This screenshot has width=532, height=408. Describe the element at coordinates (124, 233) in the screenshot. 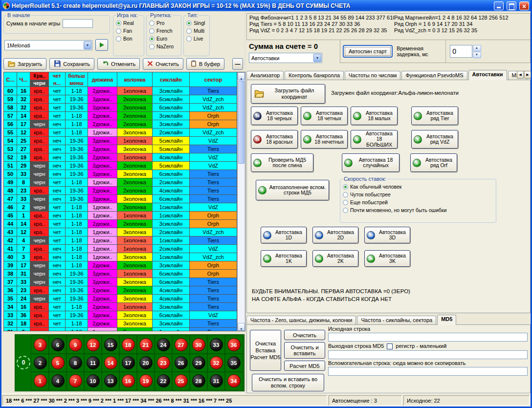

I see `table-row: 4312кра..чет1-181дюжи..3колонка2сиклайнV…` at that location.